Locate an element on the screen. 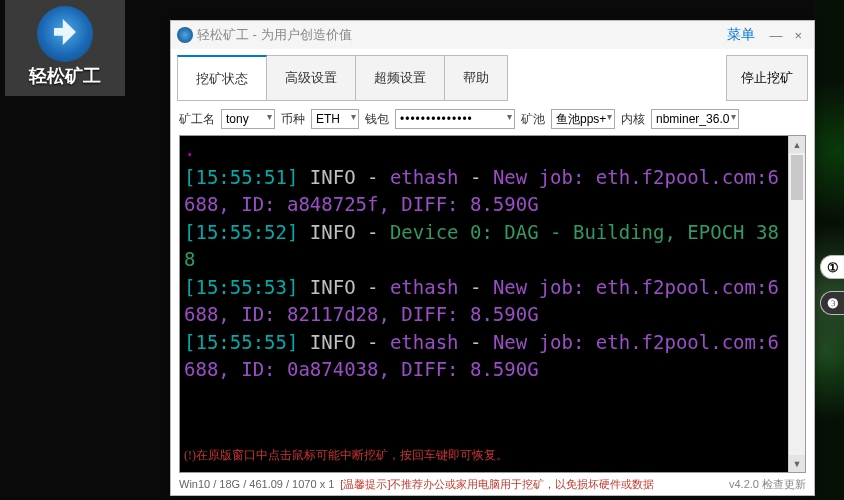  pool-label: 矿池 is located at coordinates (533, 120).